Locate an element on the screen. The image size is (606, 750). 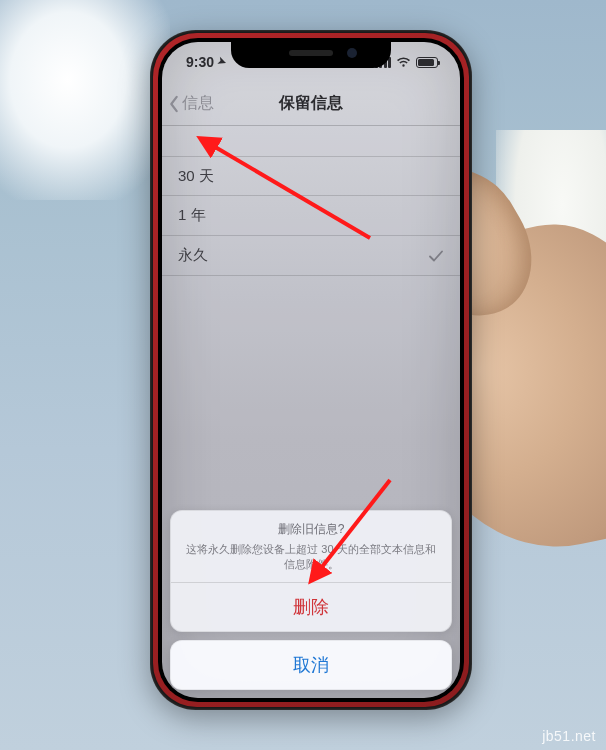
page-title: 保留信息 is located at coordinates (311, 104).